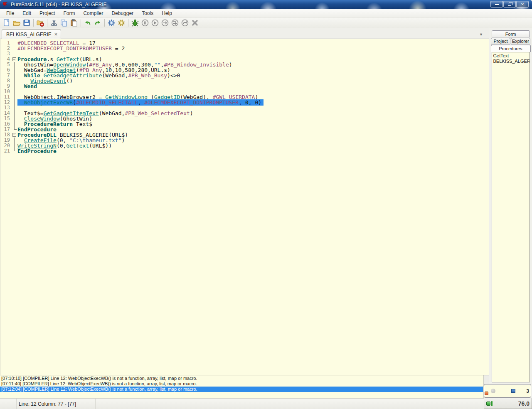 The width and height of the screenshot is (532, 409). I want to click on code-line: 8 WindowEvent(), so click(244, 81).